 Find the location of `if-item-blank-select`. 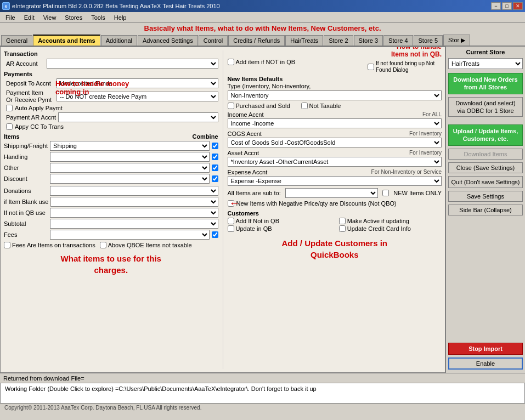

if-item-blank-select is located at coordinates (134, 202).